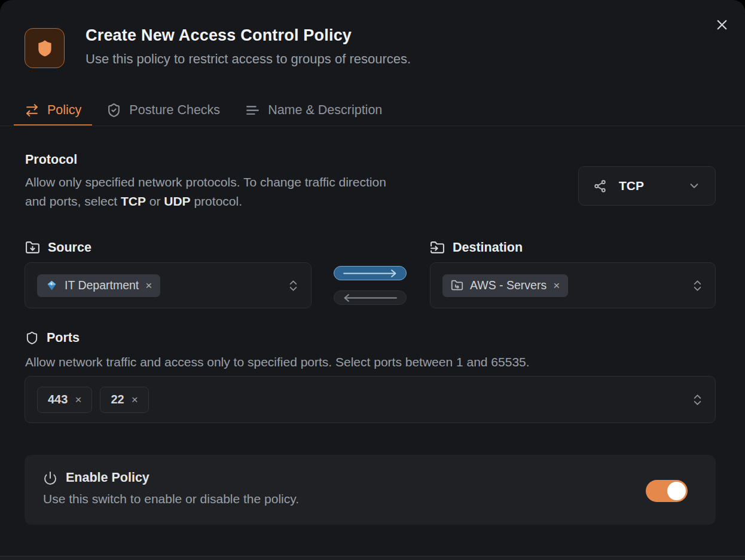 The width and height of the screenshot is (745, 560). What do you see at coordinates (370, 490) in the screenshot?
I see `enable-policy-card: Enable Policy Use this switch to enable …` at bounding box center [370, 490].